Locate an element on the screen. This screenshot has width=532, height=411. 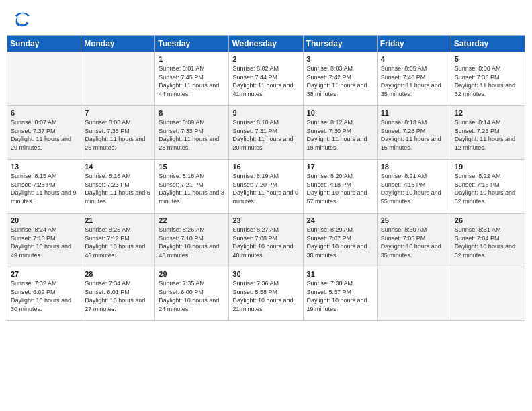
calendar-week-row: 1Sunrise: 8:01 AM Sunset: 7:45 PM Daylig… is located at coordinates (266, 79).